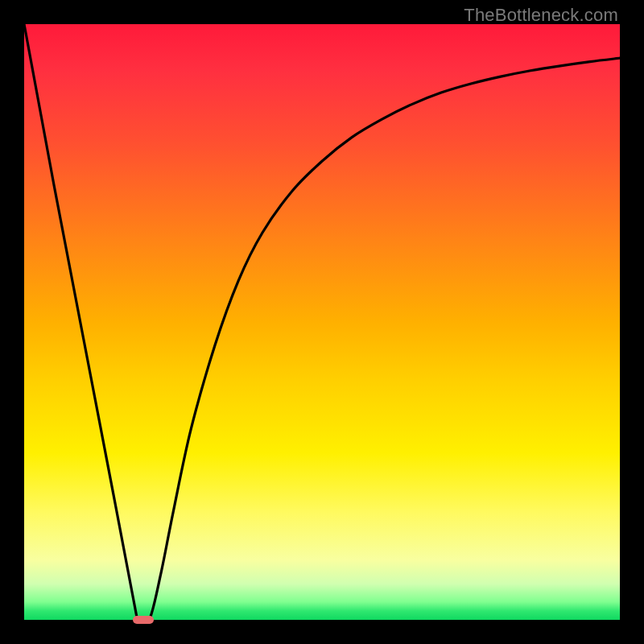  Describe the element at coordinates (12, 322) in the screenshot. I see `frame-left` at that location.